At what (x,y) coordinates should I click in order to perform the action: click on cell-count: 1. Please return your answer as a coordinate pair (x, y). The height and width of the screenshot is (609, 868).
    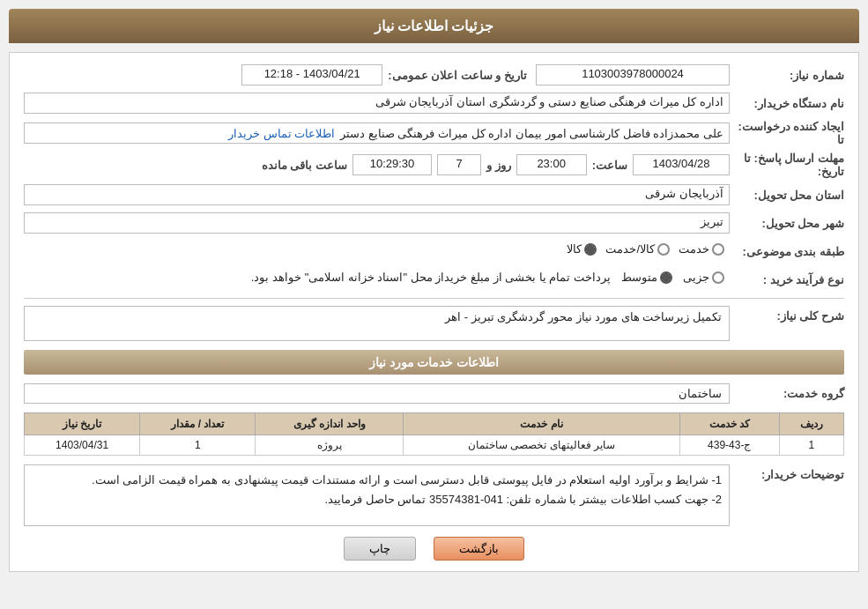
    Looking at the image, I should click on (197, 446).